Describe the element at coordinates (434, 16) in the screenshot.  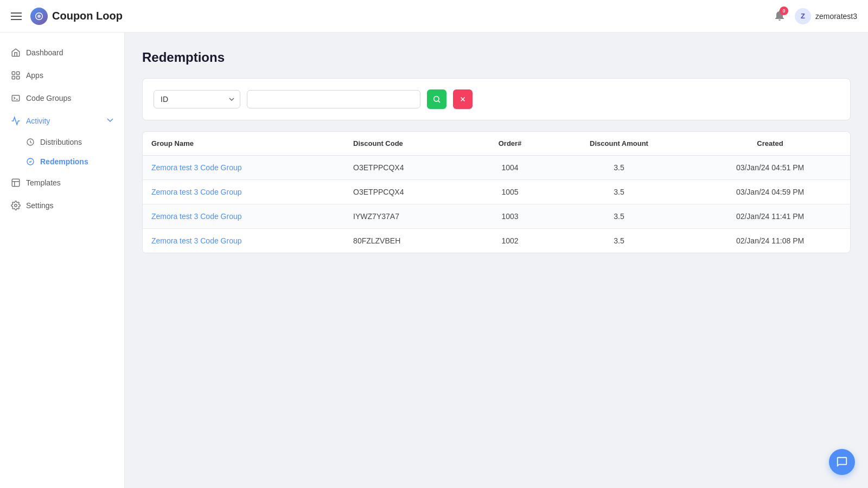
I see `app-header: Coupon Loop 0 Z zemoratest3` at that location.